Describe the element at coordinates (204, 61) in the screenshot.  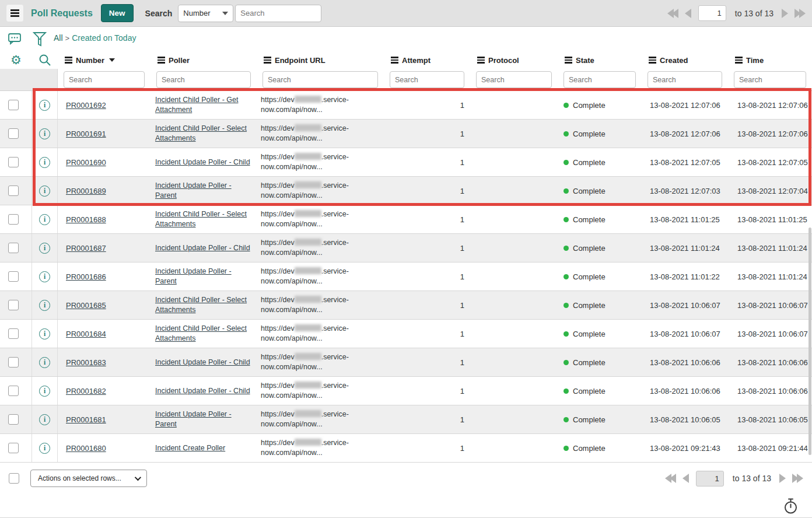
I see `column-header-poller: Poller` at that location.